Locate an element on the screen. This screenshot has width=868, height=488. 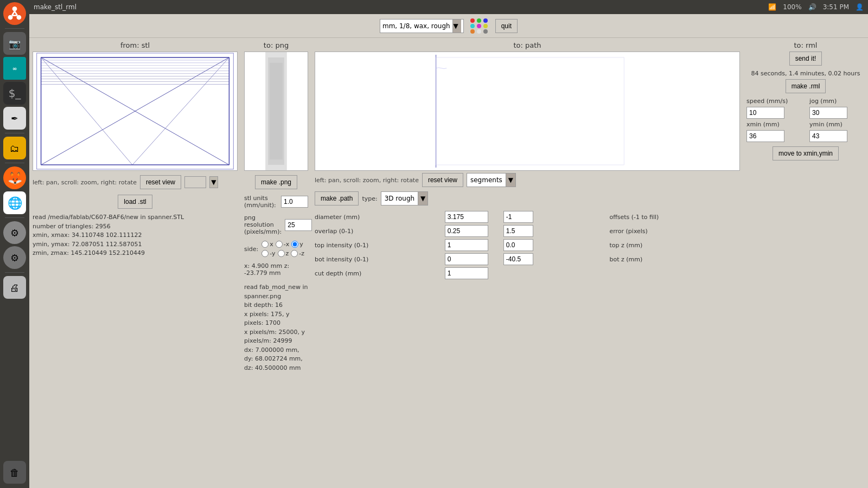
coords-row: x: 4.900 mm z: -23.779 mm is located at coordinates (276, 269).